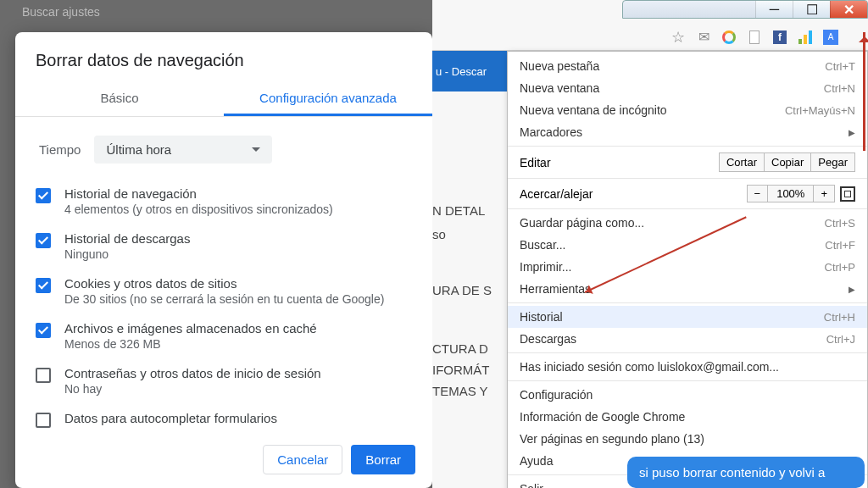 Image resolution: width=868 pixels, height=488 pixels. I want to click on page-text-fragment: N DETAL, so click(459, 210).